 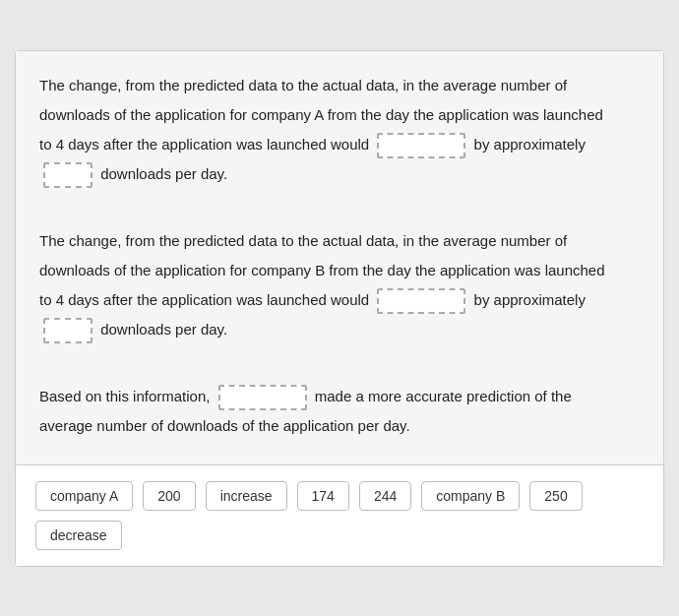 What do you see at coordinates (68, 175) in the screenshot?
I see `blank-1-value` at bounding box center [68, 175].